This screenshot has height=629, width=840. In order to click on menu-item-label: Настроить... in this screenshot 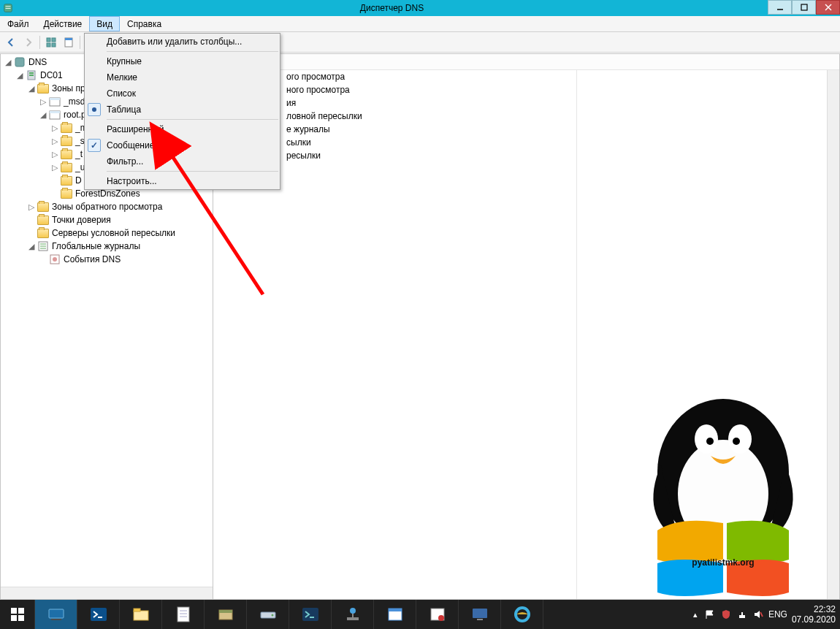, I will do `click(131, 181)`.